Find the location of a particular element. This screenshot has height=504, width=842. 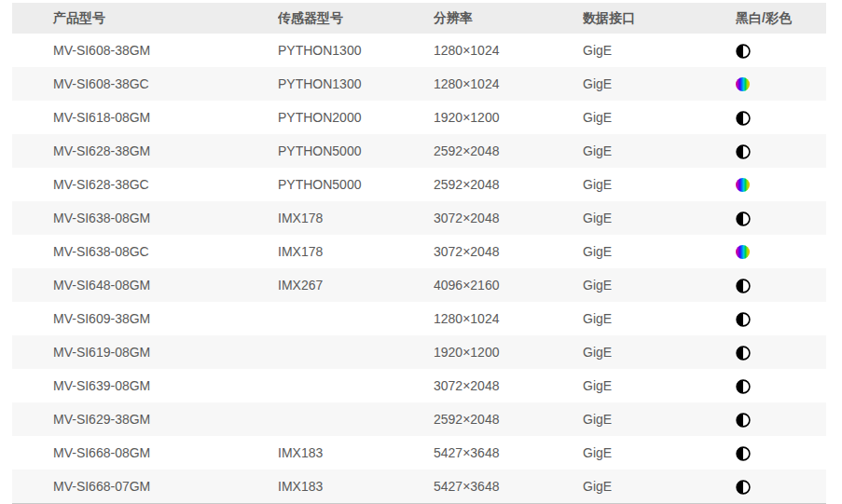

table-row: MV-SI668-07GMIMX1835427×3648GigE is located at coordinates (420, 486).